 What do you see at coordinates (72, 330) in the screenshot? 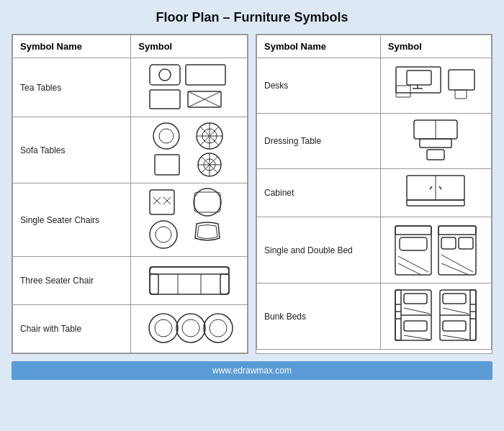
I see `row-name: Chair with Table` at bounding box center [72, 330].